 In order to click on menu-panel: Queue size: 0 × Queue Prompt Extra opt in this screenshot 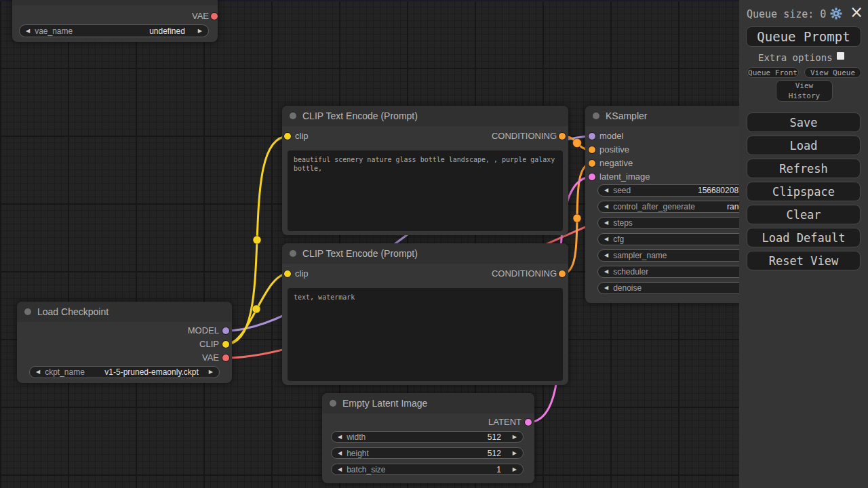, I will do `click(804, 244)`.